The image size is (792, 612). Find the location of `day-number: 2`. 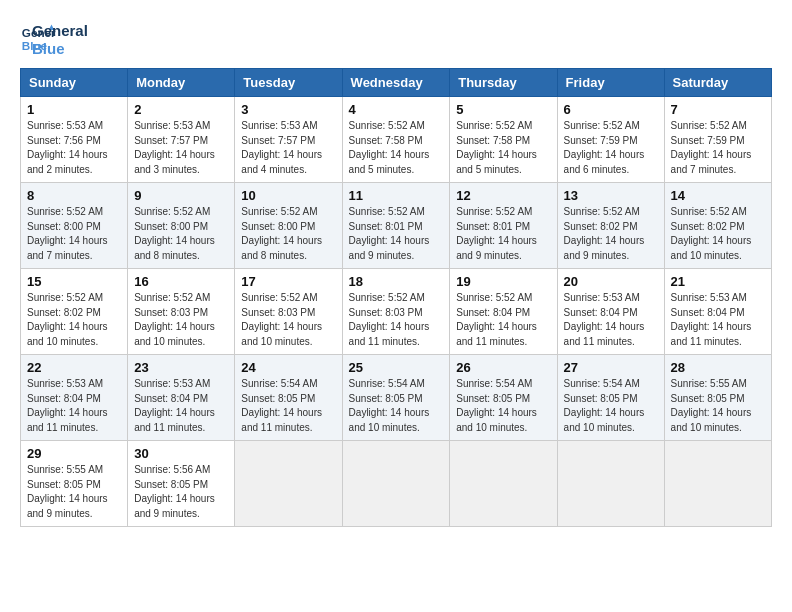

day-number: 2 is located at coordinates (181, 110).